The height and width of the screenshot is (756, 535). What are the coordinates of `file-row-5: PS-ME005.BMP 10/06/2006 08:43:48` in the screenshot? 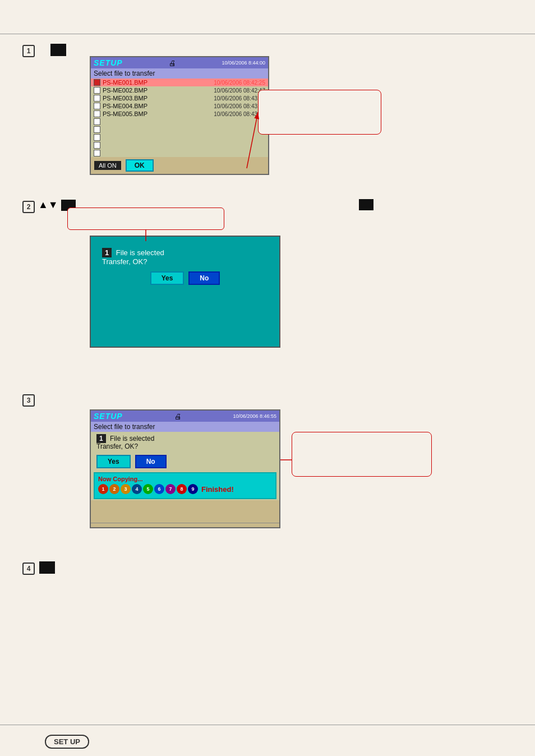 It's located at (179, 114).